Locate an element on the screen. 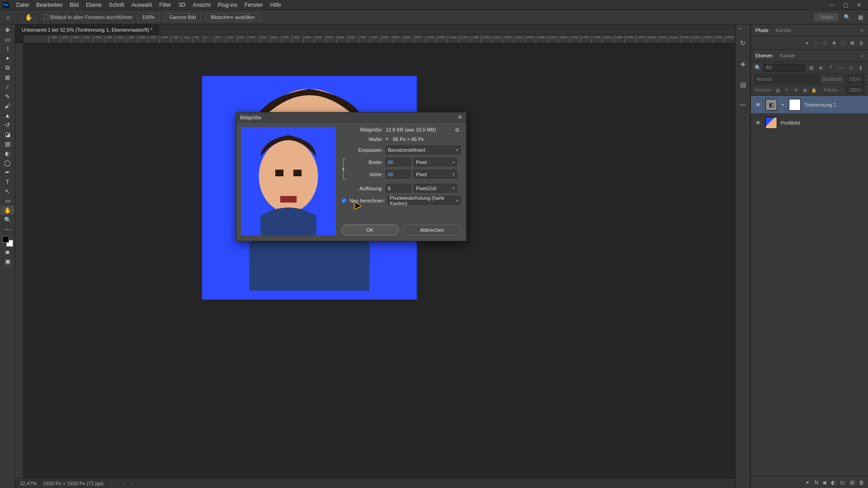 This screenshot has height=488, width=868. menu-bild: Bild is located at coordinates (74, 5).